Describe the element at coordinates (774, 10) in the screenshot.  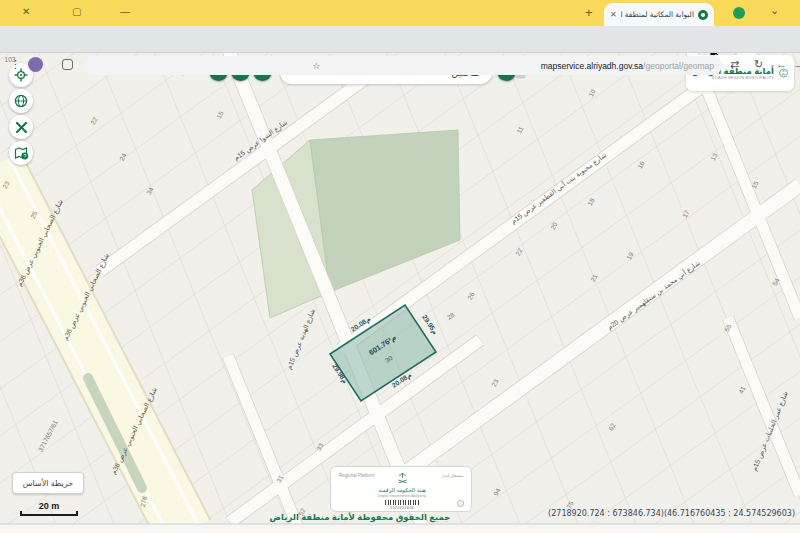
I see `tab-strip-caret-icon: ⌄` at that location.